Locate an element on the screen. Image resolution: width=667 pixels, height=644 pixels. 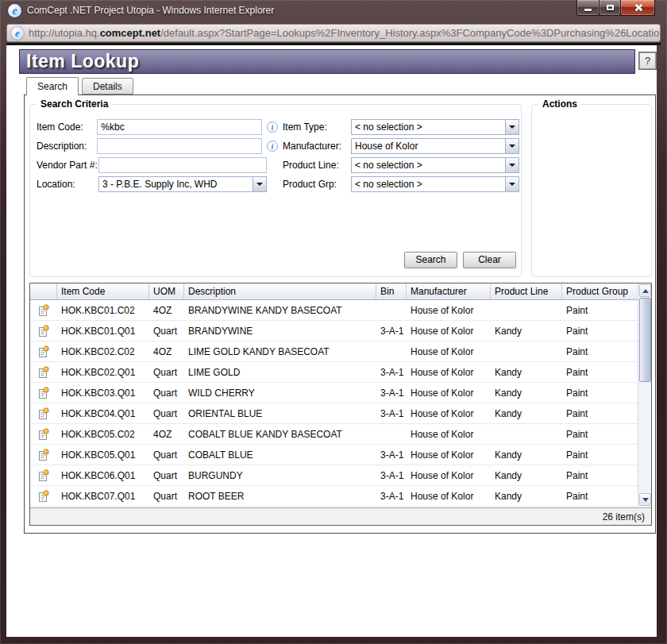
url-input: e http://utopia.hq.comcept.net/default.a… is located at coordinates (334, 33).